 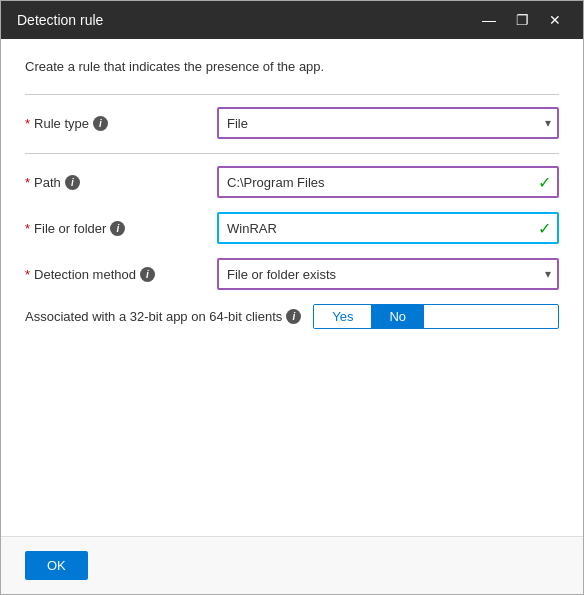 What do you see at coordinates (436, 316) in the screenshot?
I see `associated-32bit-control: Yes No` at bounding box center [436, 316].